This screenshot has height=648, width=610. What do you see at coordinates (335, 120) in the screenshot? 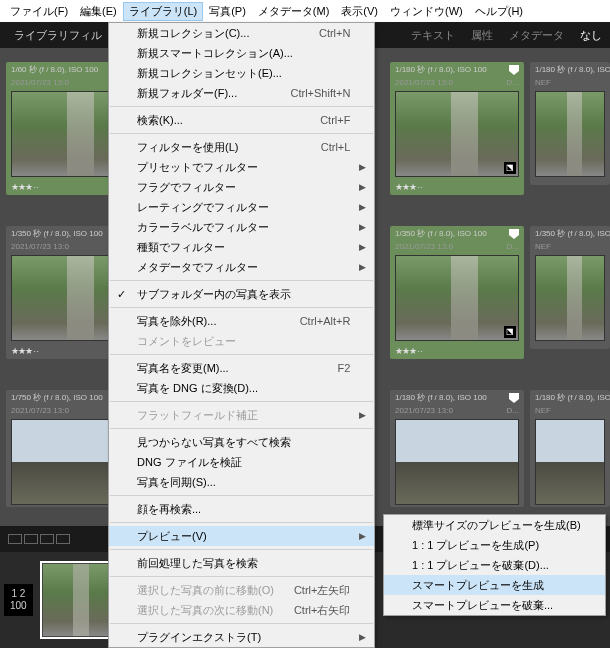
I see `menu-shortcut: Ctrl+F` at bounding box center [335, 120].